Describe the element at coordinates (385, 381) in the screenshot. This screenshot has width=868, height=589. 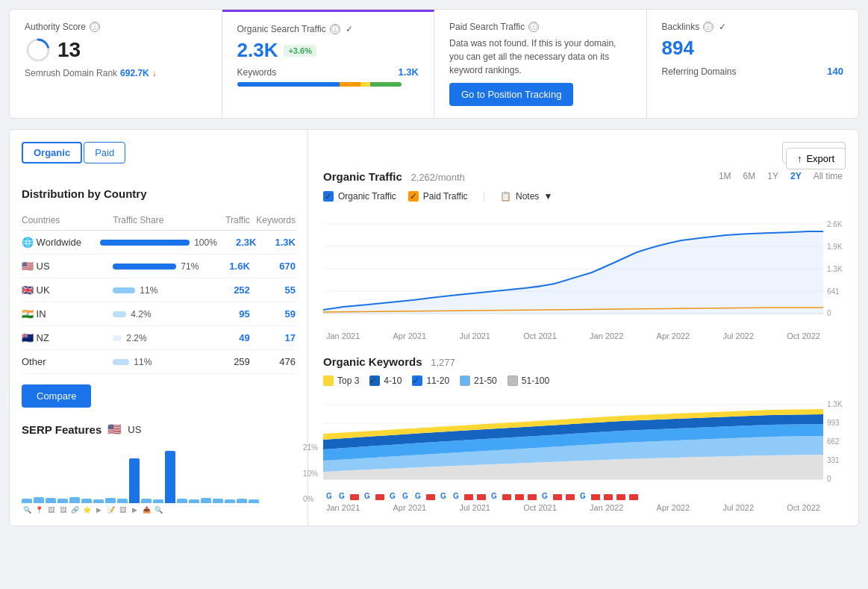
I see `legend-4-10: ✓ 4-10` at that location.